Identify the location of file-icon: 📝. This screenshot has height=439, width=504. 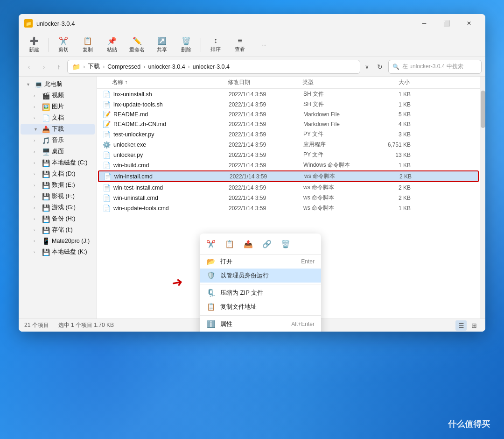
(106, 114).